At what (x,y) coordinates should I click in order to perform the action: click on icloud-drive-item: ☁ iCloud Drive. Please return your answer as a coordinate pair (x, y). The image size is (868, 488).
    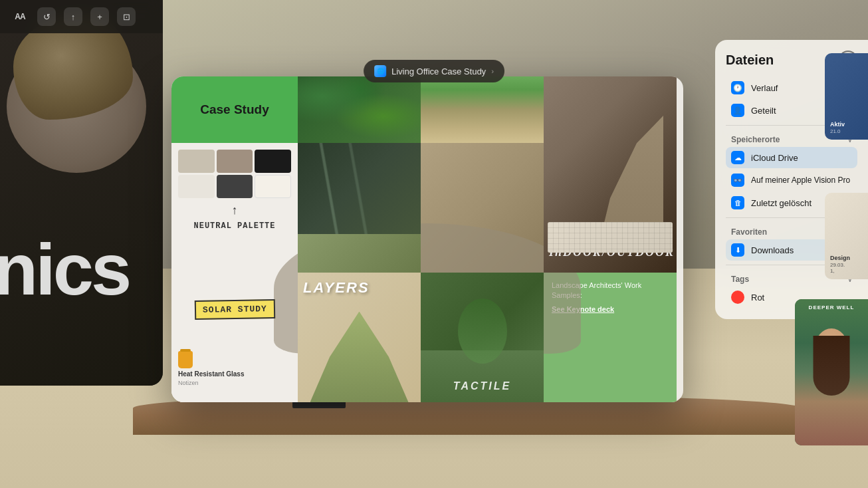
    Looking at the image, I should click on (792, 158).